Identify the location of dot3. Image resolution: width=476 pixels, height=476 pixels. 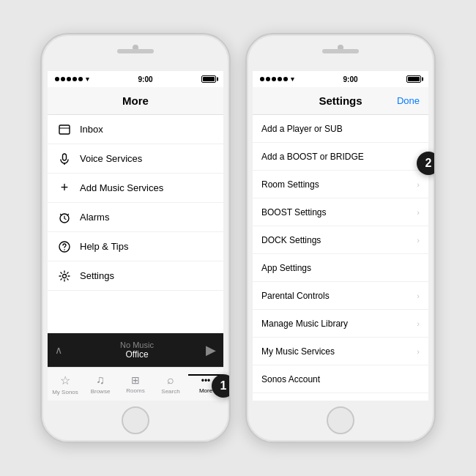
(69, 79).